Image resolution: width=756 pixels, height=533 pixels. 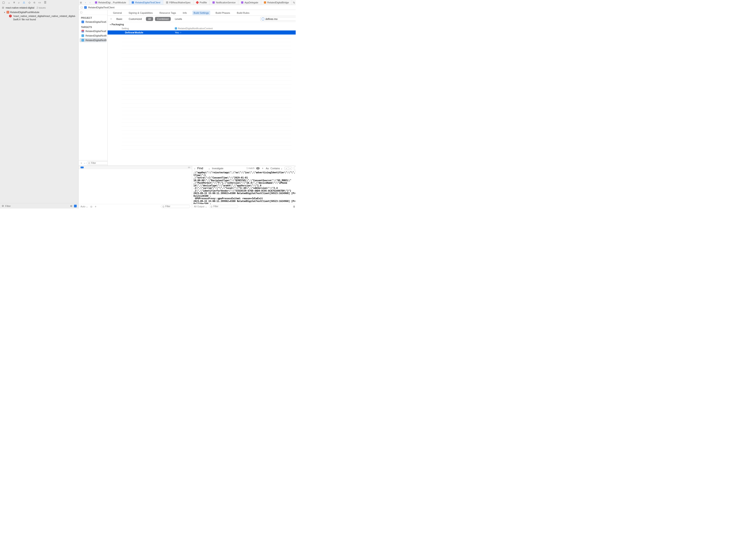 What do you see at coordinates (202, 32) in the screenshot?
I see `setting-row-defines-module: Defines Module Yes` at bounding box center [202, 32].